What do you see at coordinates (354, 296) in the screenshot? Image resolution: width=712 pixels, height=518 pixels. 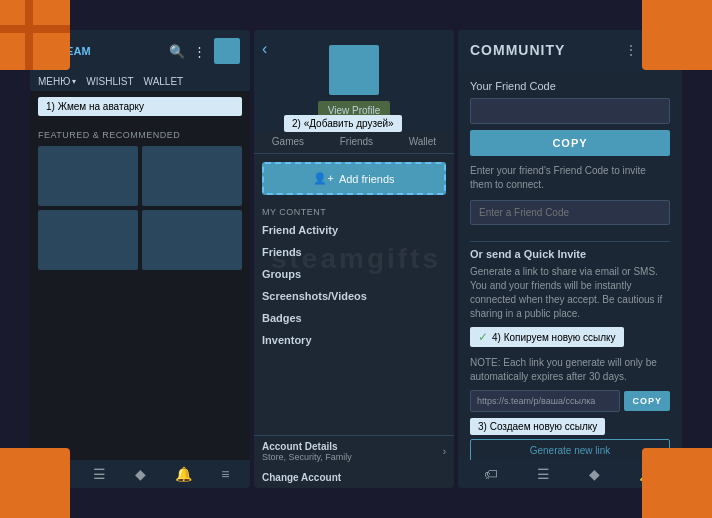 I see `menu-screenshots: Screenshots/Videos` at bounding box center [354, 296].